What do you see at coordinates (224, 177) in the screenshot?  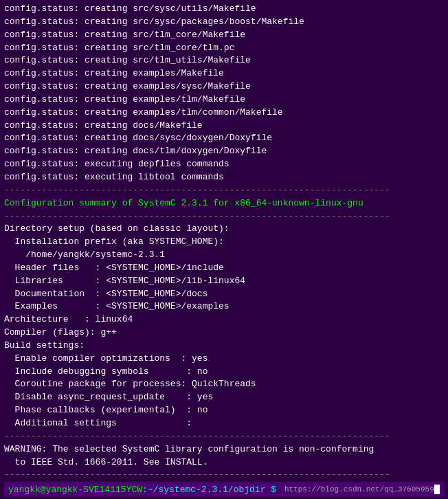 I see `terminal-line: config.status: executing libtool command…` at bounding box center [224, 177].